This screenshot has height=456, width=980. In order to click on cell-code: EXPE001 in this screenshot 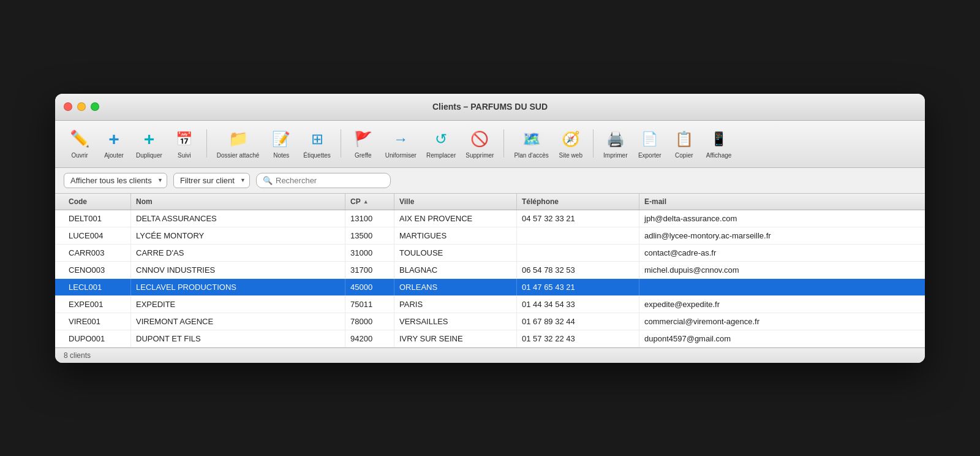, I will do `click(97, 304)`.